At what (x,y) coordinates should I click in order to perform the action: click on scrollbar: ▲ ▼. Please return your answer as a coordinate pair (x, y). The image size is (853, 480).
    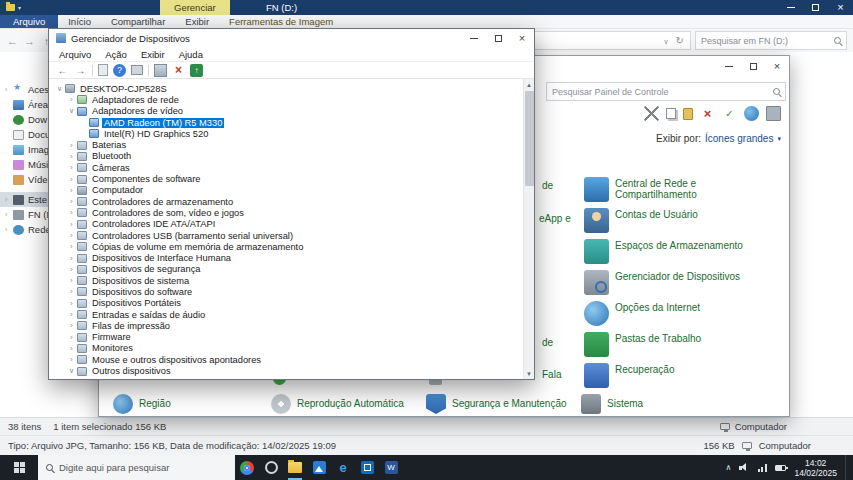
    Looking at the image, I should click on (528, 229).